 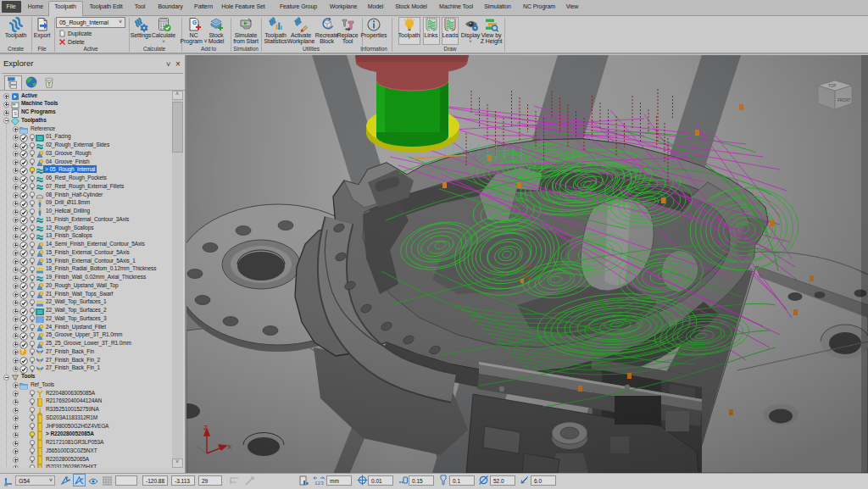 What do you see at coordinates (195, 22) in the screenshot?
I see `svg-text: G` at bounding box center [195, 22].